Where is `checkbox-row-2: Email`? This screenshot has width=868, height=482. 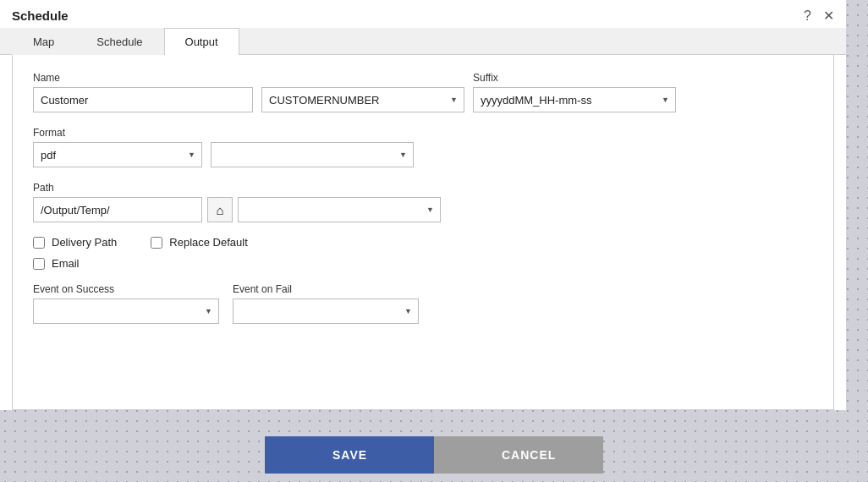
checkbox-row-2: Email is located at coordinates (423, 264).